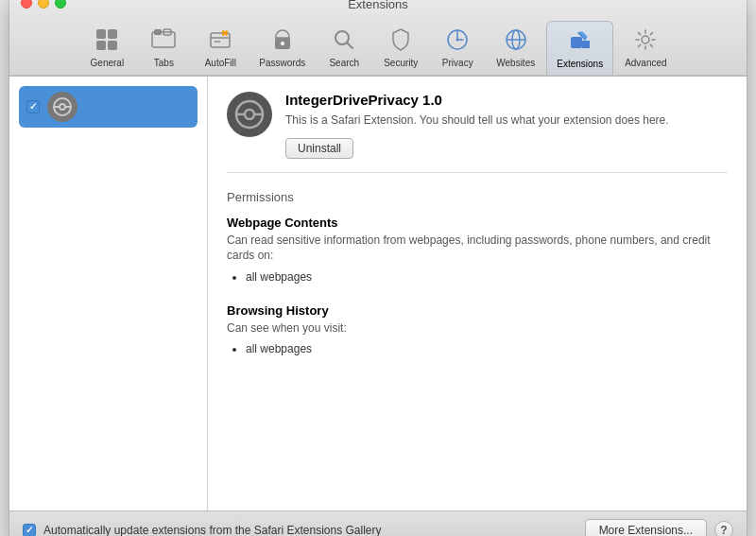  Describe the element at coordinates (477, 197) in the screenshot. I see `permissions-heading: Permissions` at that location.